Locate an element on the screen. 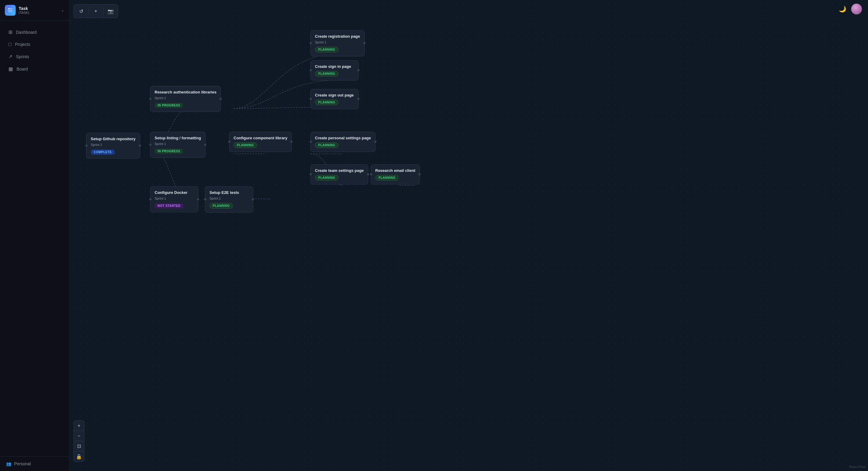  zoom-in-button: + is located at coordinates (79, 426).